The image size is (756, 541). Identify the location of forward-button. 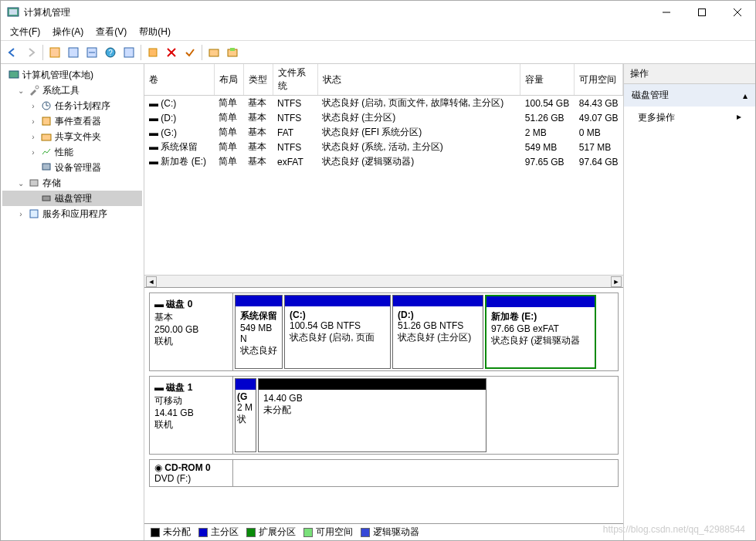
(31, 52).